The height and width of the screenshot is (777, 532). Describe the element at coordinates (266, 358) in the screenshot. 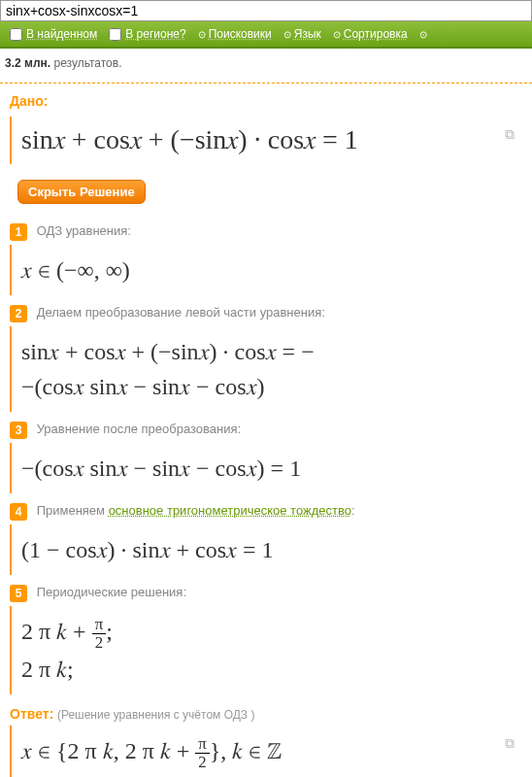

I see `step-2: 2 Делаем преобразование левой части урав…` at that location.